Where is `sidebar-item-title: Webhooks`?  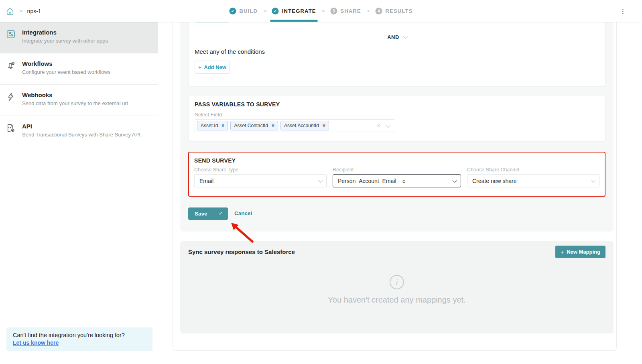
sidebar-item-title: Webhooks is located at coordinates (86, 95).